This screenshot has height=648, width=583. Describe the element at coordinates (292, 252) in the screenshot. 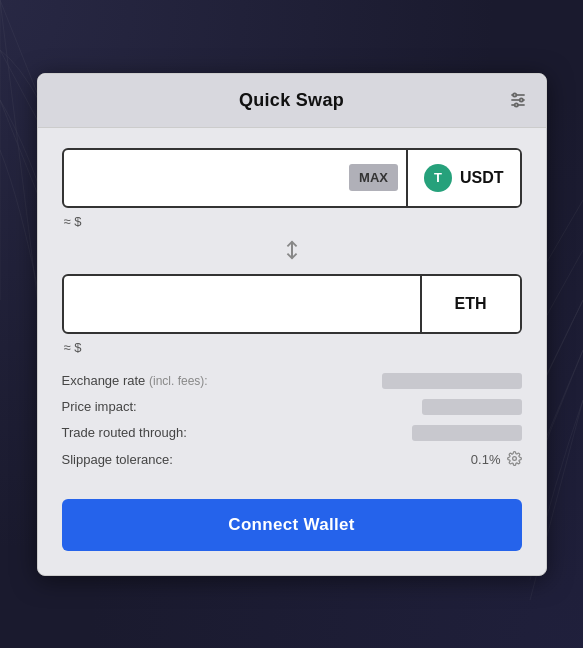

I see `swap-arrows-container` at that location.